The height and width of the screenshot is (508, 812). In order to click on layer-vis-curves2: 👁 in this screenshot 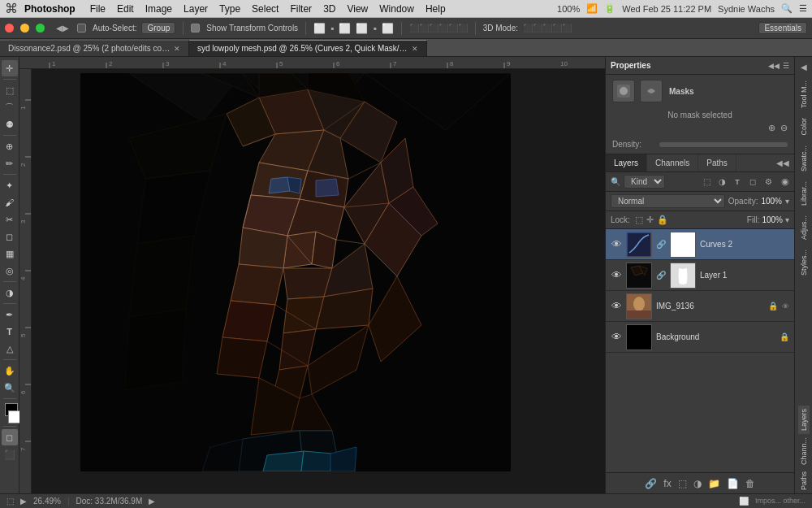, I will do `click(616, 244)`.